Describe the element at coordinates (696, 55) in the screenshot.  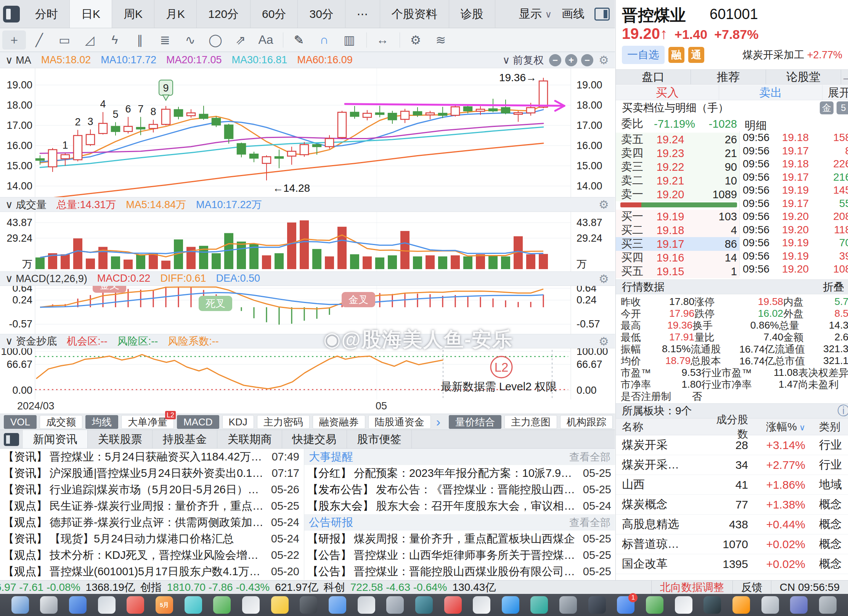
I see `connect-badge: 通` at that location.